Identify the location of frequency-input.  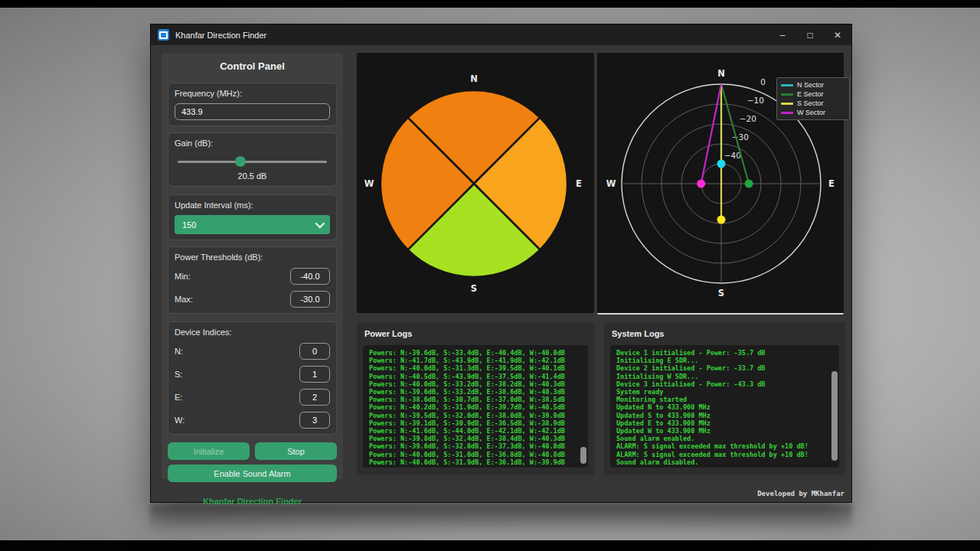
(253, 112).